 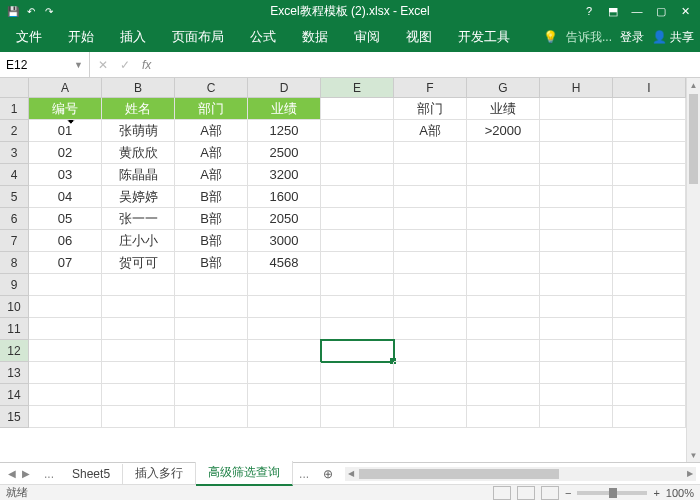 I want to click on selected-cell, so click(x=358, y=351).